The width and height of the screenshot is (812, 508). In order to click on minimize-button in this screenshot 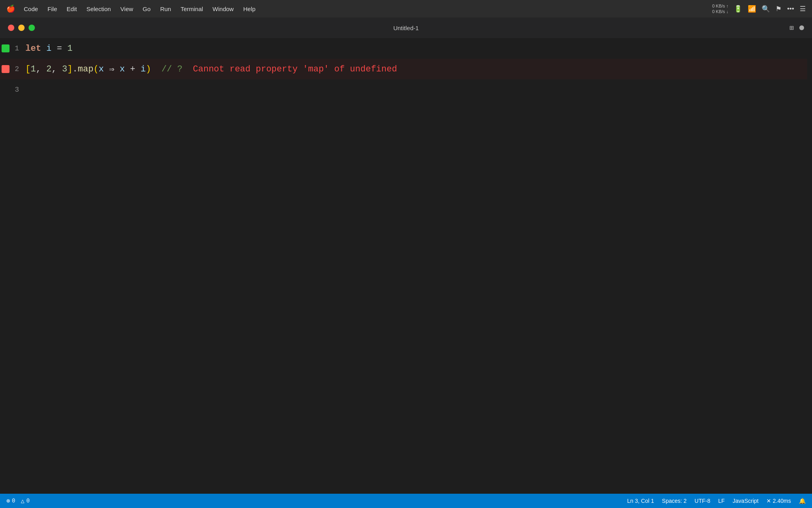, I will do `click(21, 28)`.